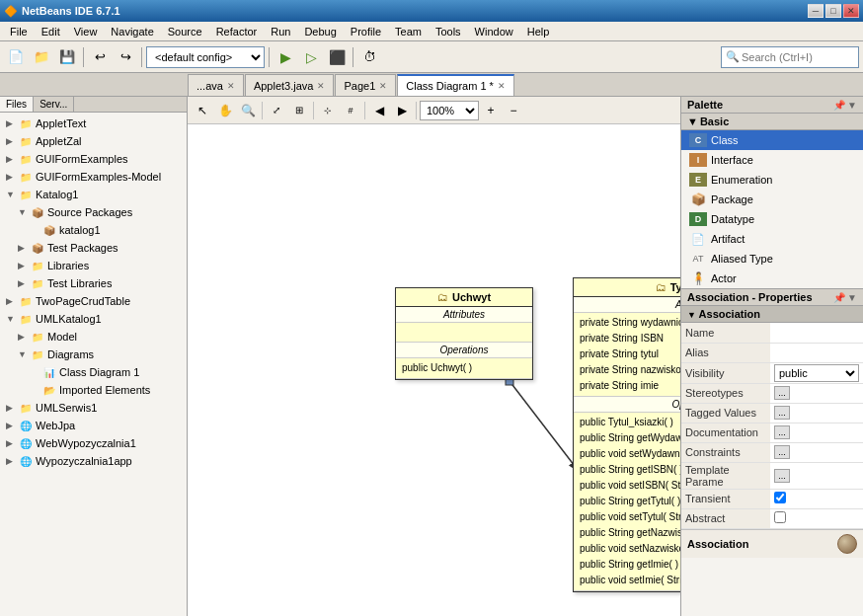 The image size is (863, 616). What do you see at coordinates (539, 32) in the screenshot?
I see `menu-item-help: Help` at bounding box center [539, 32].